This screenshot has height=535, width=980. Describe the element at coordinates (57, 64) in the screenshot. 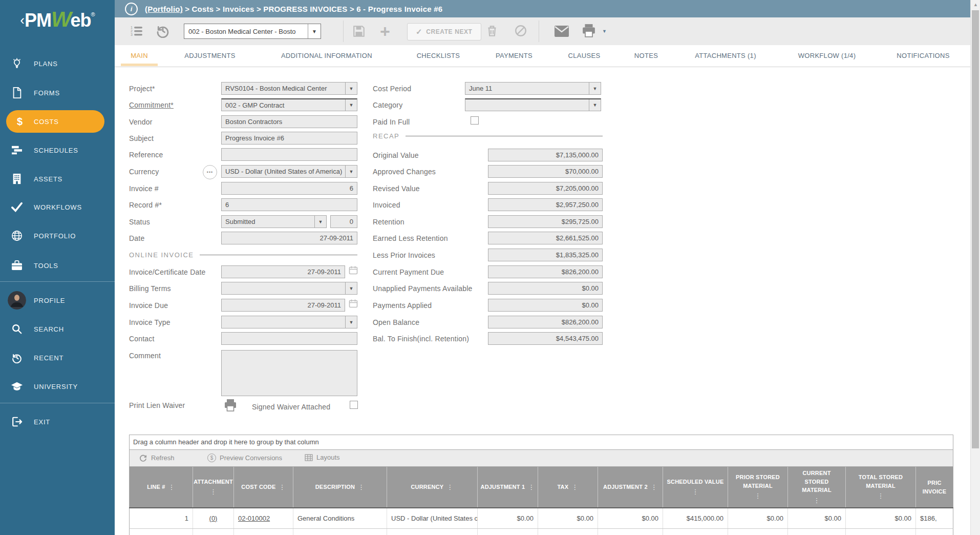

I see `sidebar-item-plans: PLANS` at that location.